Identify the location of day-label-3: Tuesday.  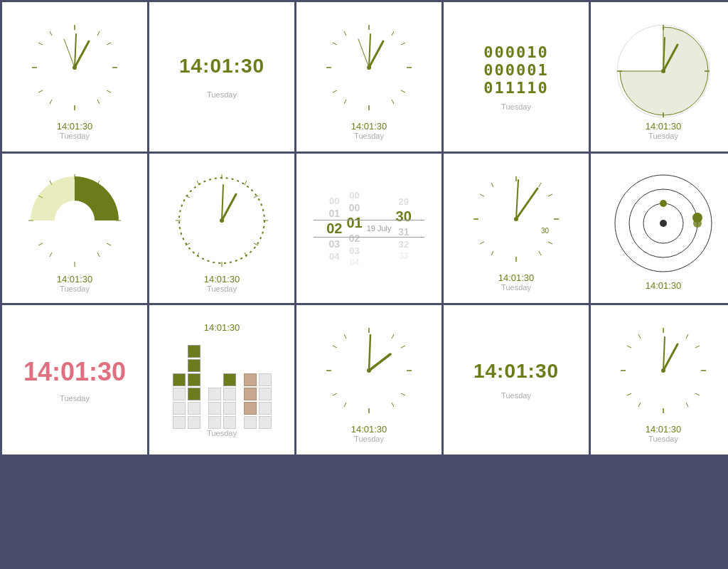
(369, 136).